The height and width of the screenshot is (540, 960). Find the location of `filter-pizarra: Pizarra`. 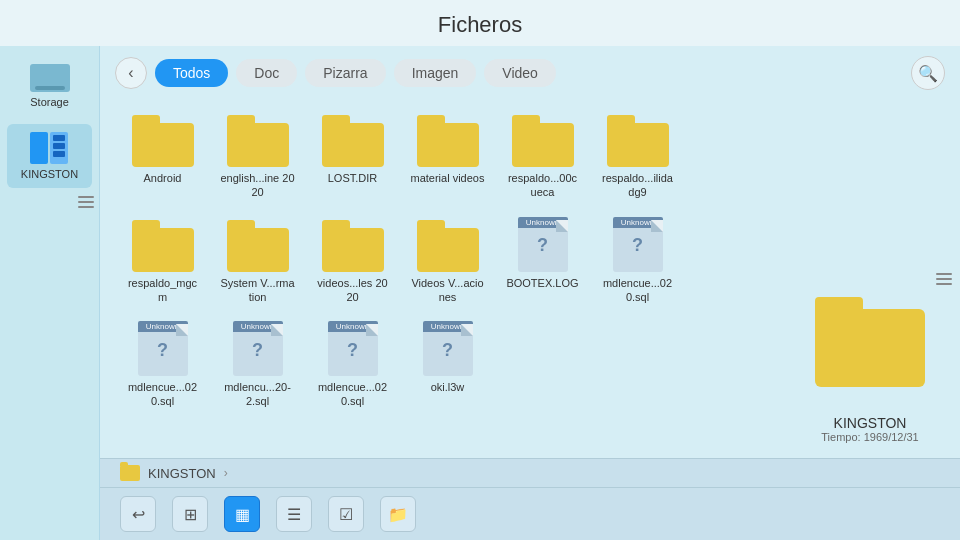

filter-pizarra: Pizarra is located at coordinates (345, 73).